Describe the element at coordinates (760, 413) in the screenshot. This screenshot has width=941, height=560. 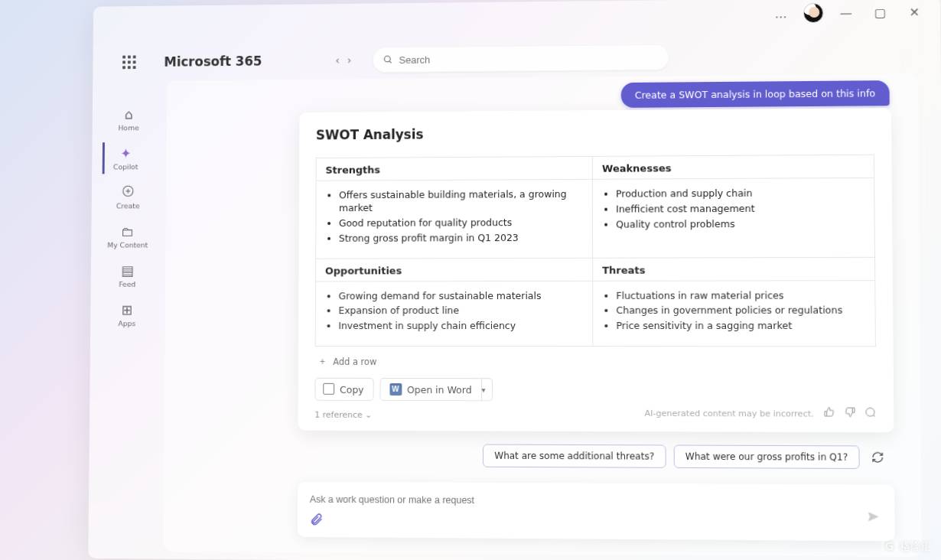
I see `card-footer: AI-generated content may be incorrect.` at that location.